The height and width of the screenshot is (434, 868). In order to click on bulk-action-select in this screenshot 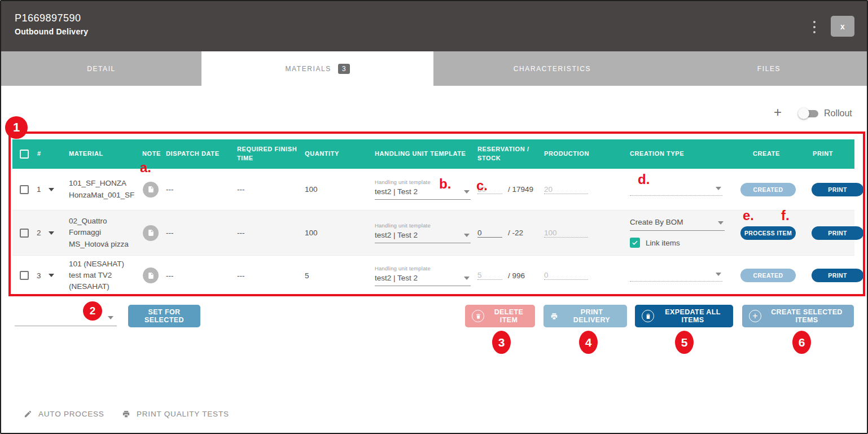, I will do `click(65, 316)`.